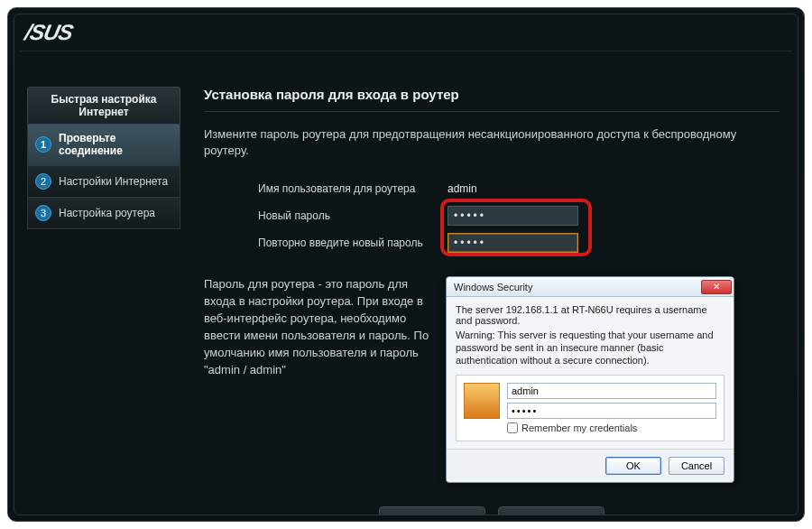  What do you see at coordinates (512, 428) in the screenshot?
I see `remember-checkbox-input` at bounding box center [512, 428].